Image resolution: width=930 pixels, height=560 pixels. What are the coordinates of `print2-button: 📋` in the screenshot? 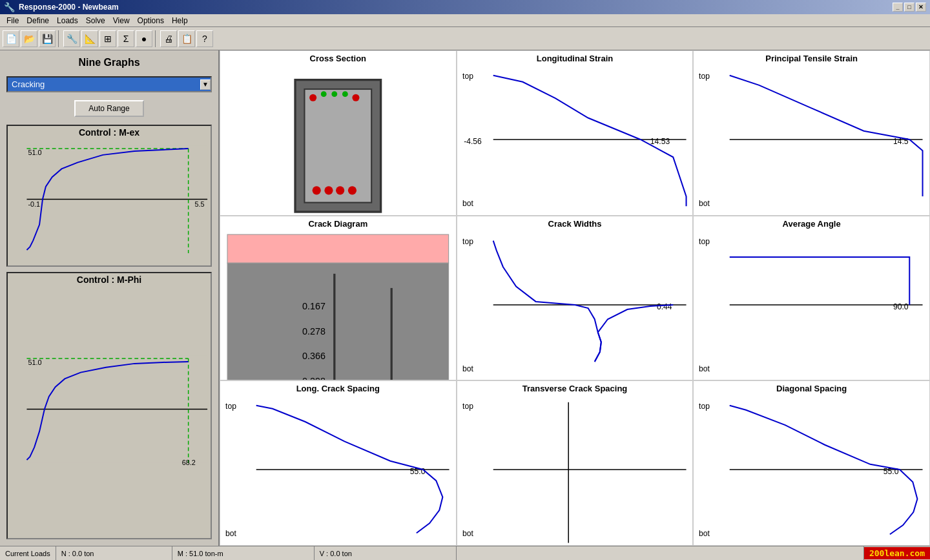 It's located at (187, 39).